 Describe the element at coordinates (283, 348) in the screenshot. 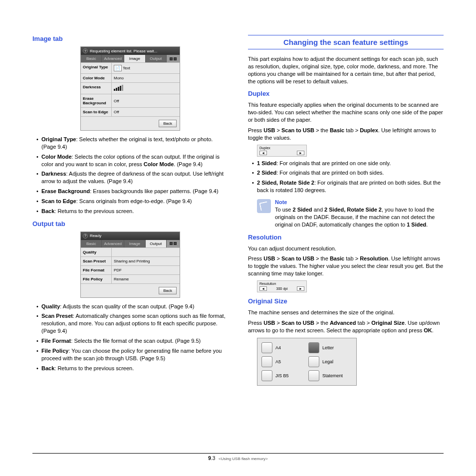

I see `size-option: A4` at that location.